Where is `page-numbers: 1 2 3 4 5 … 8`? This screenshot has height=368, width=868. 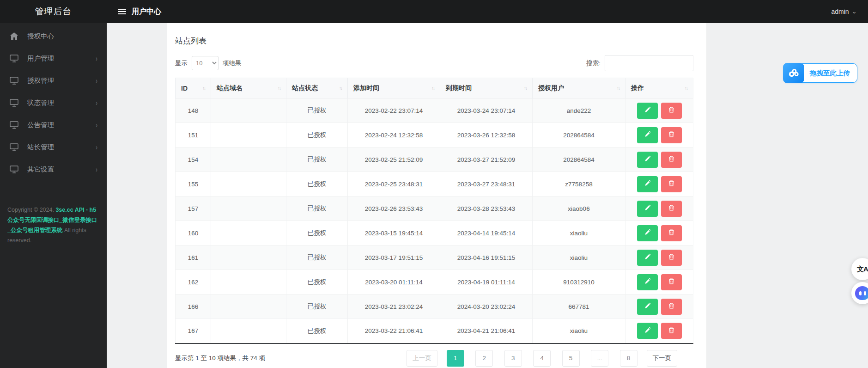
page-numbers: 1 2 3 4 5 … 8 is located at coordinates (538, 359).